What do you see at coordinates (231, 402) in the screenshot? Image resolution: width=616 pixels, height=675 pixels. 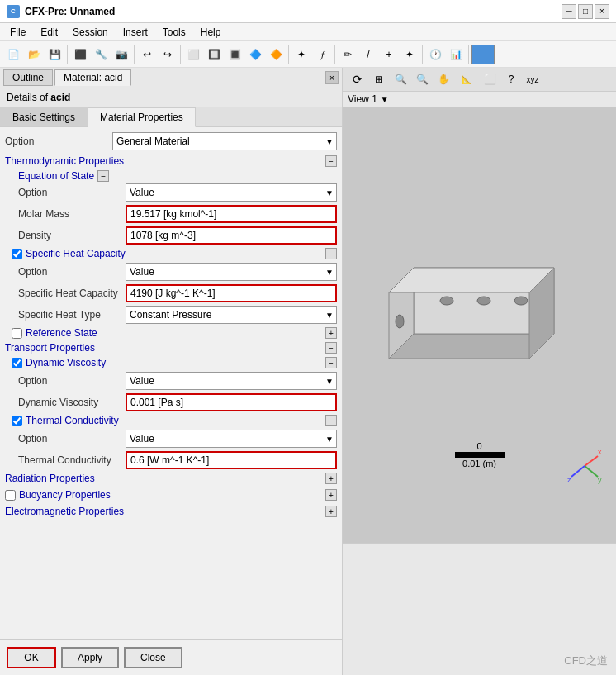 I see `dv-value-input` at bounding box center [231, 402].